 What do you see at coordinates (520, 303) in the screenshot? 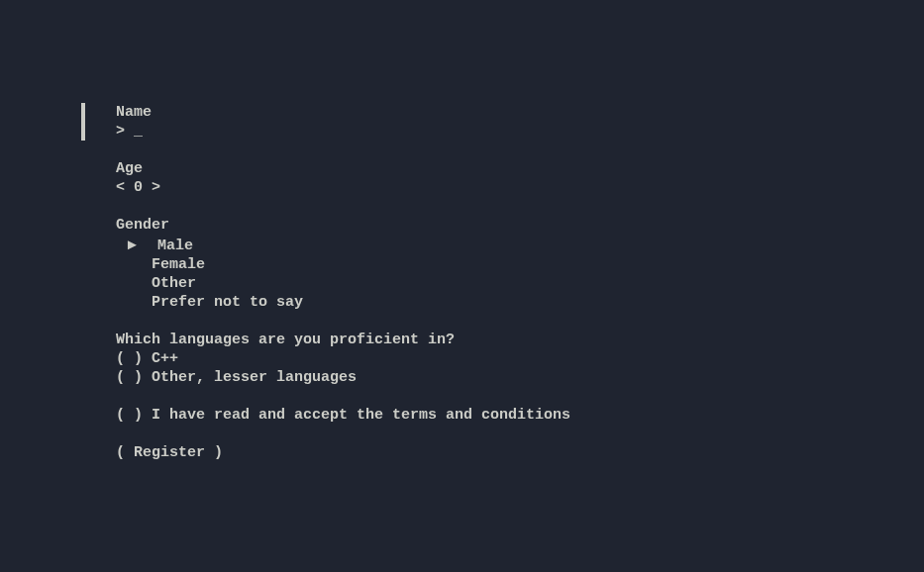
I see `gender-option-prefer-not-to-say: Prefer not to say` at bounding box center [520, 303].